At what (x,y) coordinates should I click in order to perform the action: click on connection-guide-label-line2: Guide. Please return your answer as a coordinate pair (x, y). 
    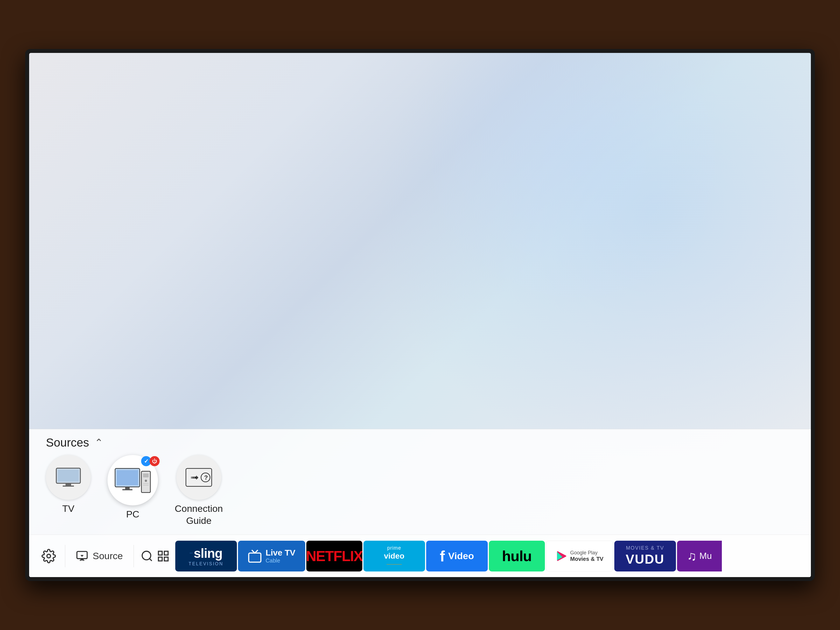
    Looking at the image, I should click on (199, 521).